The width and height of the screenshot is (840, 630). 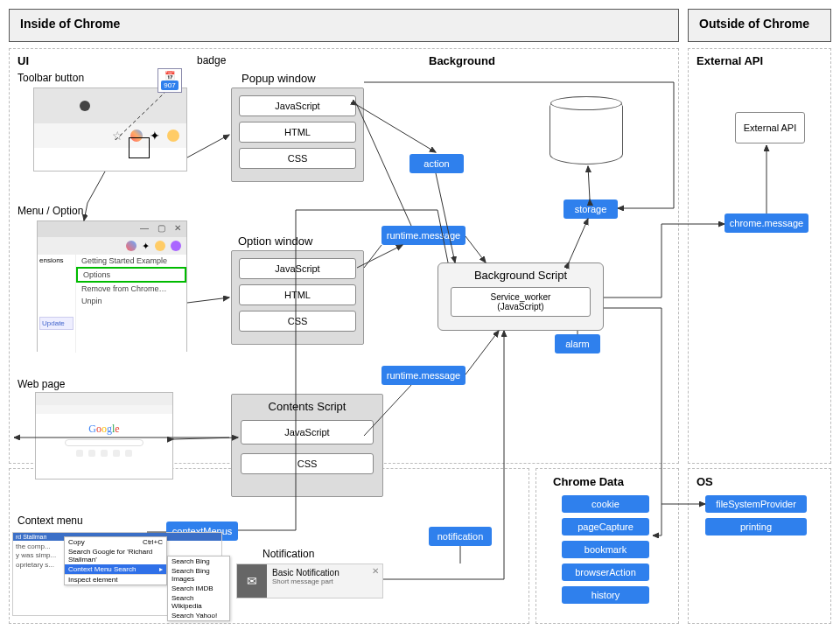 I want to click on os-area, so click(x=760, y=546).